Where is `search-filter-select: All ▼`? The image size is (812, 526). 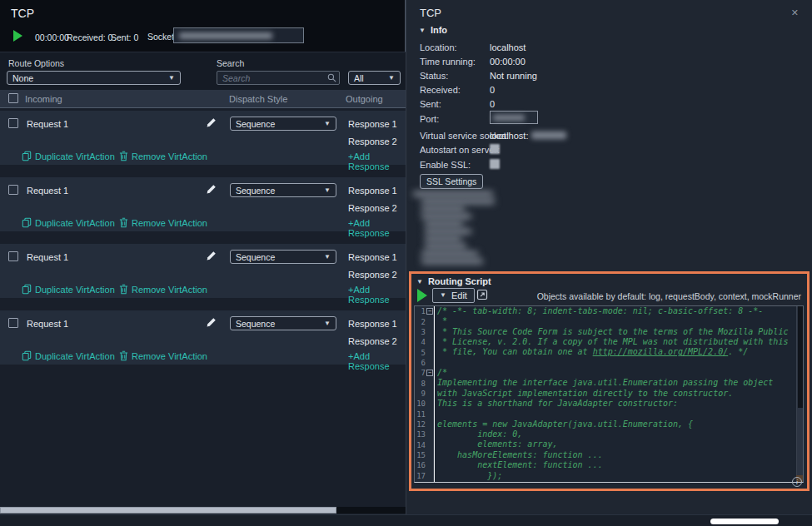 search-filter-select: All ▼ is located at coordinates (375, 78).